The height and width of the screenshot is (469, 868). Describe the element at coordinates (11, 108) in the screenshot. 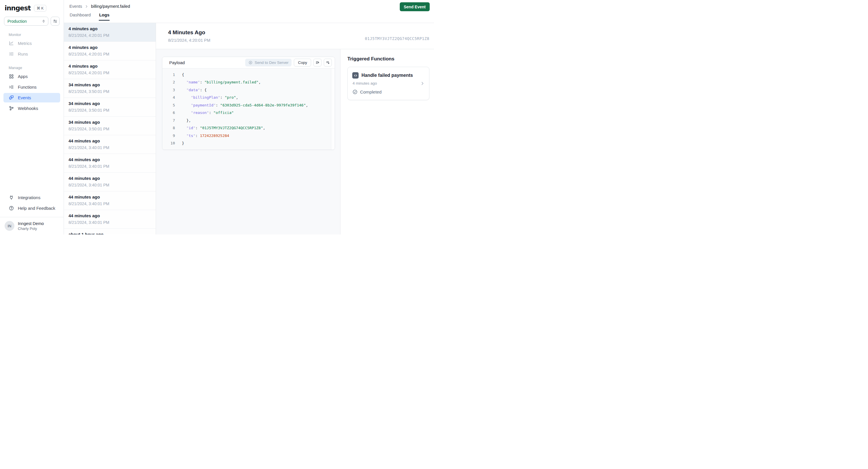

I see `webhooks-icon` at that location.